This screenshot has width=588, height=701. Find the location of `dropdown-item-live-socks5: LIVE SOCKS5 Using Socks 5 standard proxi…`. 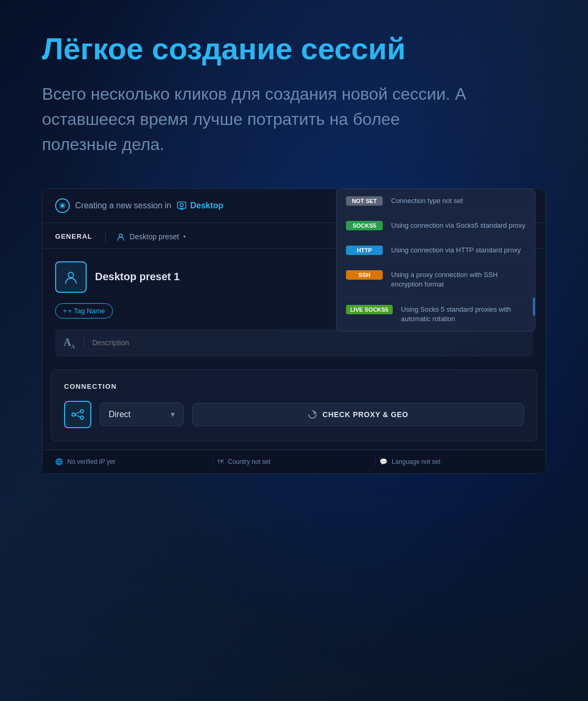

dropdown-item-live-socks5: LIVE SOCKS5 Using Socks 5 standard proxi… is located at coordinates (436, 314).